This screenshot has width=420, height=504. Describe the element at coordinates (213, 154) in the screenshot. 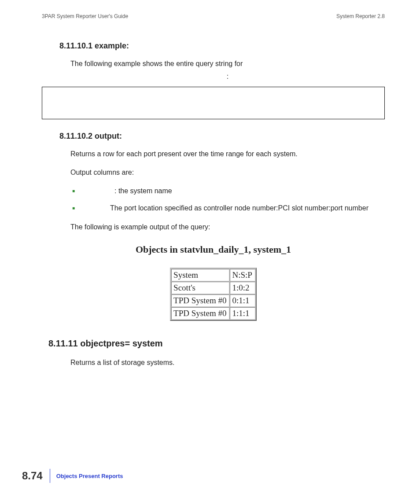

I see `output-line1: Returns a row for each port present over…` at that location.